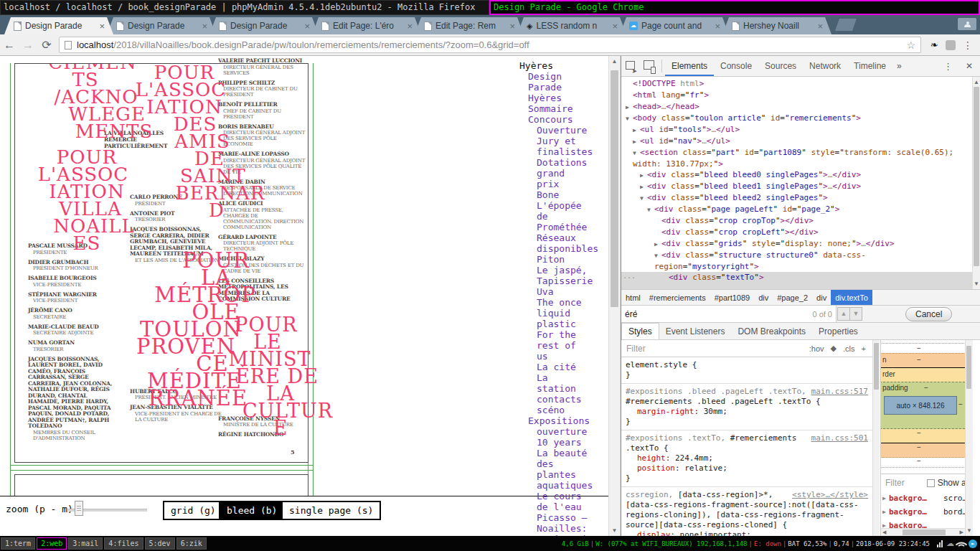 The width and height of the screenshot is (980, 551). I want to click on dom-node: ▶<div class="bleed bleed0 singlePages">……, so click(801, 175).